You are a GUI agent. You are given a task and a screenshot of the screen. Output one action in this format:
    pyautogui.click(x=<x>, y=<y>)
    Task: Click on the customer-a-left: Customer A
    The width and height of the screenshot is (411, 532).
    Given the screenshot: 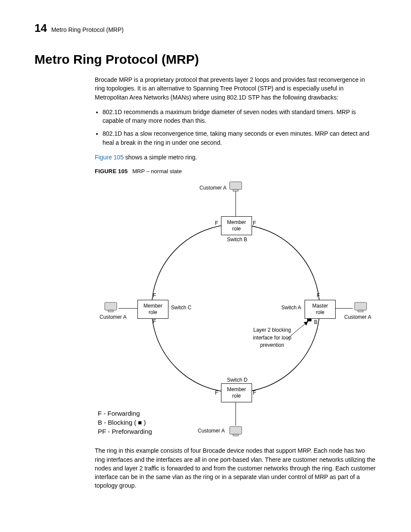 What is the action you would take?
    pyautogui.click(x=113, y=317)
    